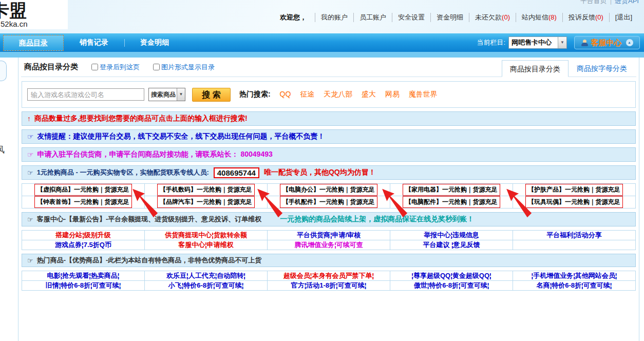  What do you see at coordinates (83, 190) in the screenshot?
I see `flash-link-virtual: 【虚拟商品】一元抢购｜货源充足` at bounding box center [83, 190].